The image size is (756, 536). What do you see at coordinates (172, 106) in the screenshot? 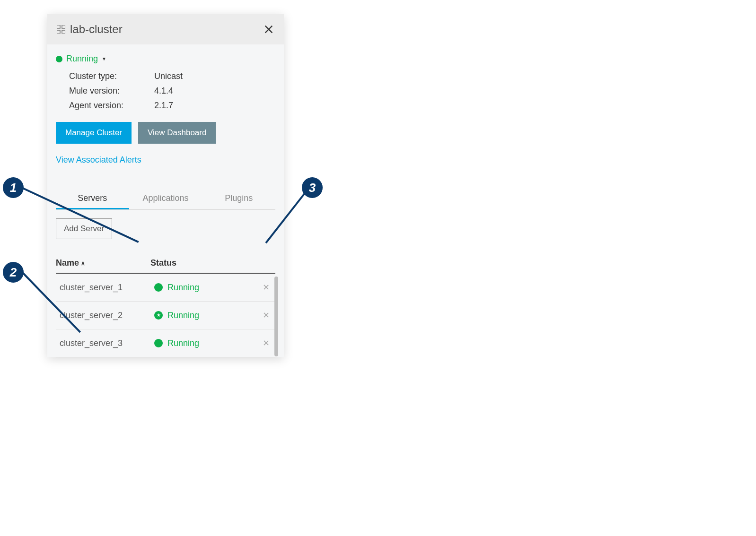
I see `info-row-agent-version: Agent version: 2.1.7` at bounding box center [172, 106].